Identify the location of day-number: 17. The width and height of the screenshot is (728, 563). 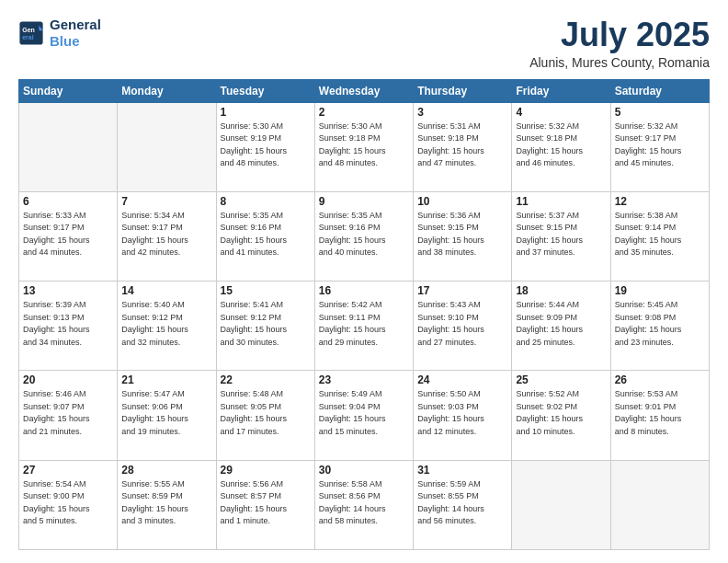
(462, 291).